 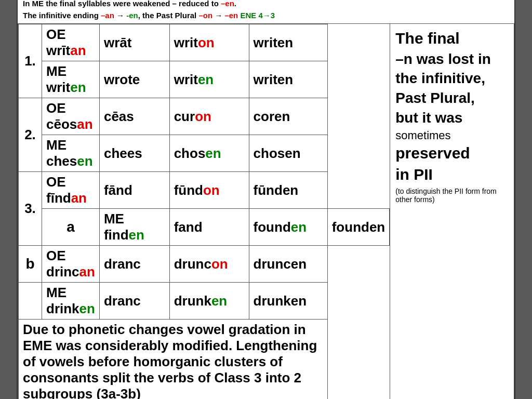 I want to click on table-row: a ME finden fand founden founden, so click(x=204, y=228).